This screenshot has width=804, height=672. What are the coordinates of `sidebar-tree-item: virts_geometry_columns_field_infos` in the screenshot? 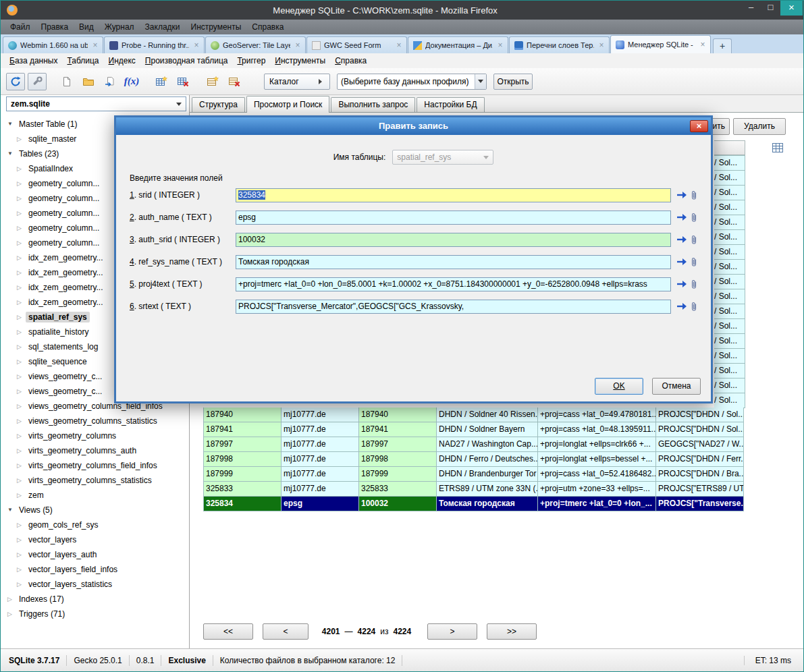 It's located at (96, 466).